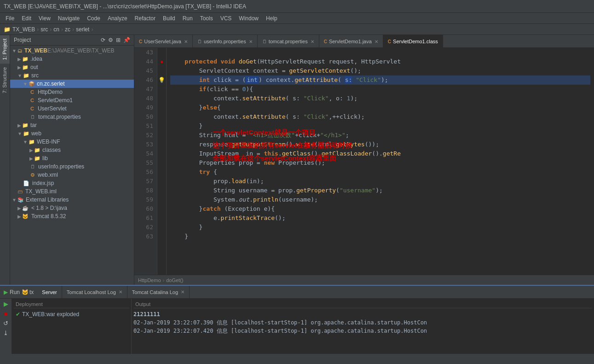  I want to click on gear-icon: ⚙, so click(110, 40).